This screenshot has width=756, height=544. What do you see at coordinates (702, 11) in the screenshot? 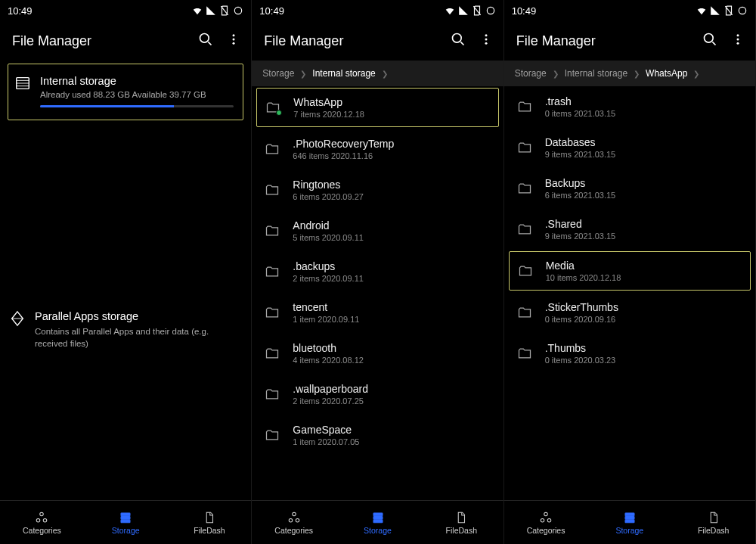
I see `wifi-icon` at bounding box center [702, 11].